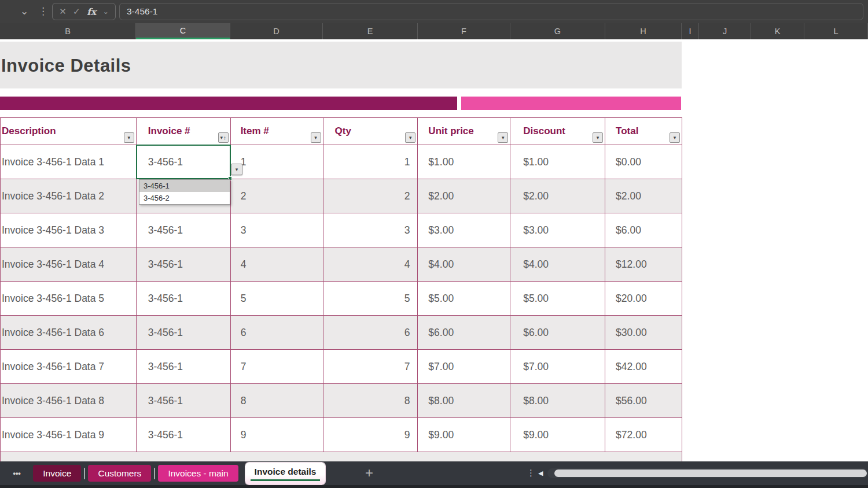  What do you see at coordinates (68, 401) in the screenshot?
I see `cell: Invoice 3-456-1 Data 8` at bounding box center [68, 401].